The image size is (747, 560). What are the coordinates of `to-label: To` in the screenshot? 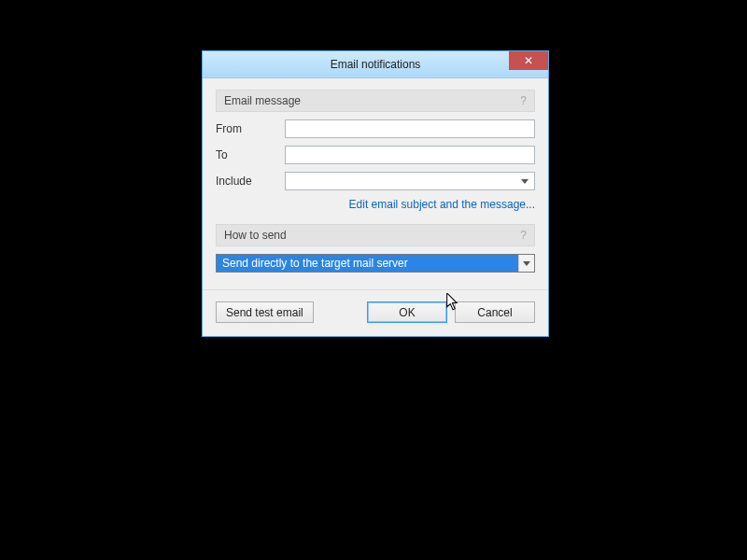 It's located at (250, 155).